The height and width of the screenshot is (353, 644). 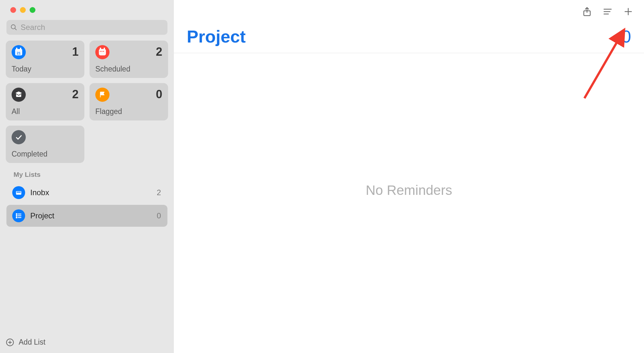 I want to click on list-name: Project, so click(x=93, y=216).